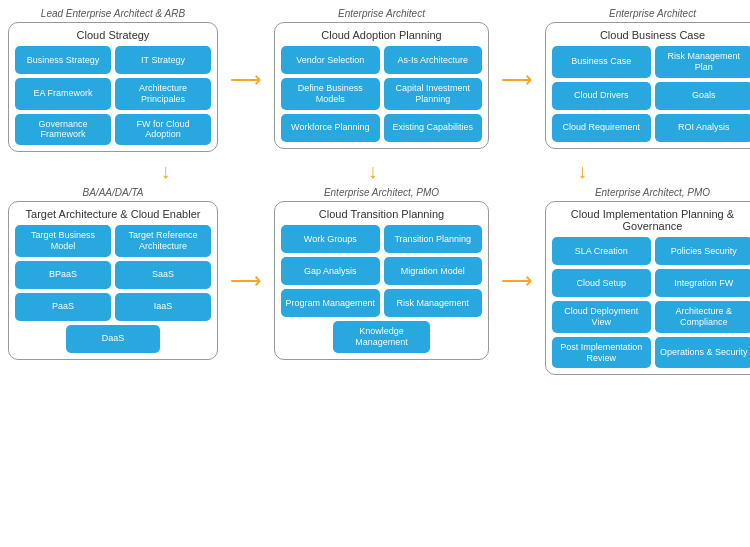 This screenshot has width=750, height=547. What do you see at coordinates (165, 172) in the screenshot?
I see `arrow-down-1: ↓` at bounding box center [165, 172].